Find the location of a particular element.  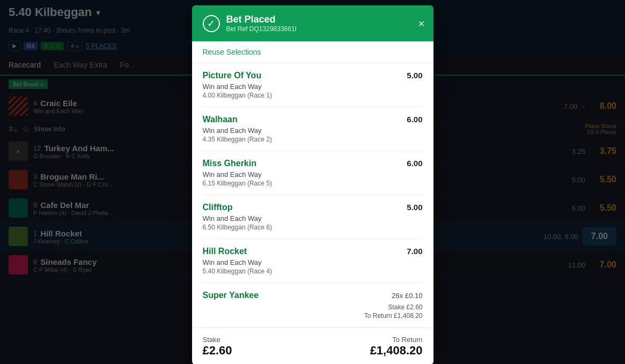

selection-clifftop: Clifftop 5.00 Win and Each Way 6.50 Kilb… is located at coordinates (313, 217).